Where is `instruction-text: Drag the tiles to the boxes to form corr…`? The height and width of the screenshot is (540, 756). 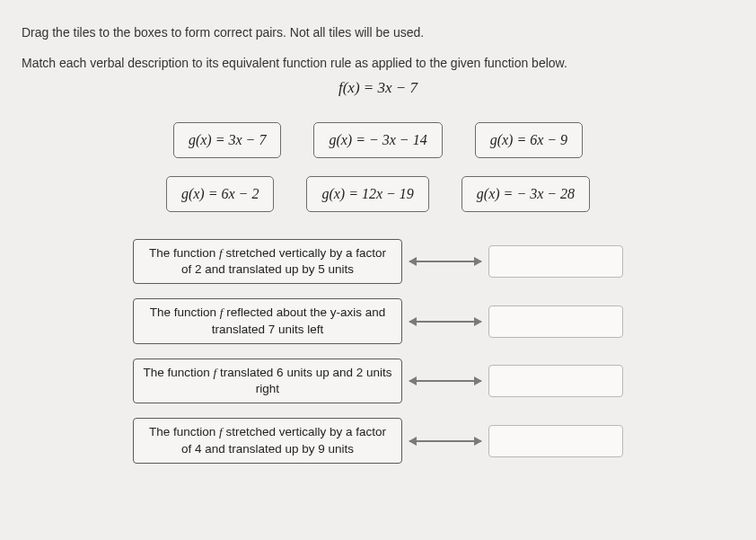 instruction-text: Drag the tiles to the boxes to form corr… is located at coordinates (378, 32).